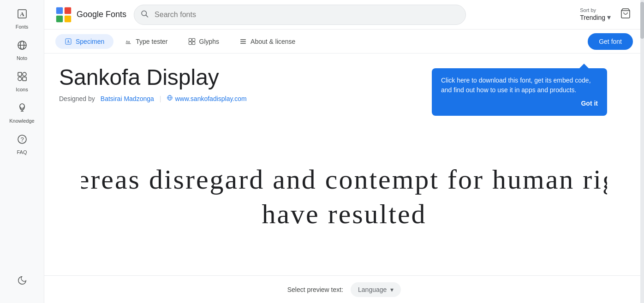 The image size is (644, 303). Describe the element at coordinates (22, 50) in the screenshot. I see `sidebar-item-noto: Noto` at that location.